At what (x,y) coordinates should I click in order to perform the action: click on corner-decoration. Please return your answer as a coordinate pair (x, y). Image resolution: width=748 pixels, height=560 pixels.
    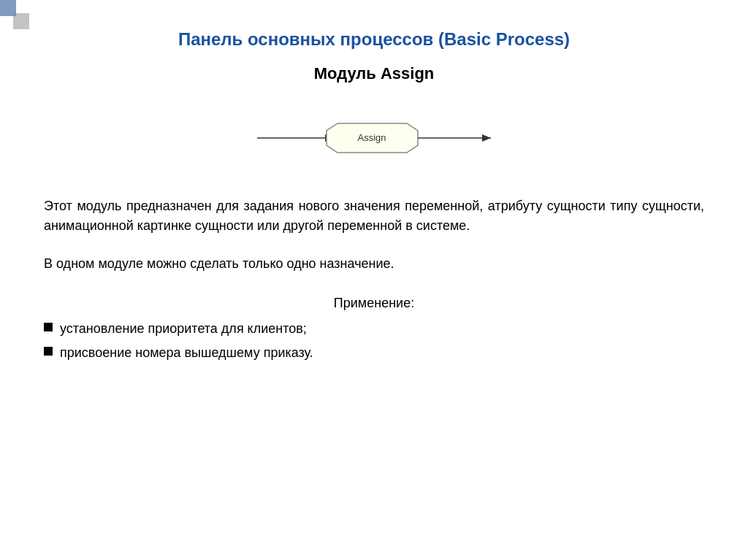
    Looking at the image, I should click on (15, 15).